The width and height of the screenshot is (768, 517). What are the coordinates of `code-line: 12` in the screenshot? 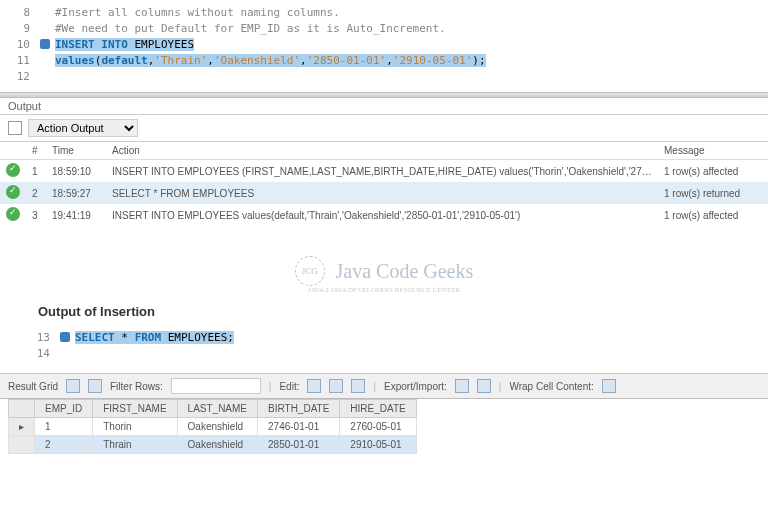 It's located at (384, 76).